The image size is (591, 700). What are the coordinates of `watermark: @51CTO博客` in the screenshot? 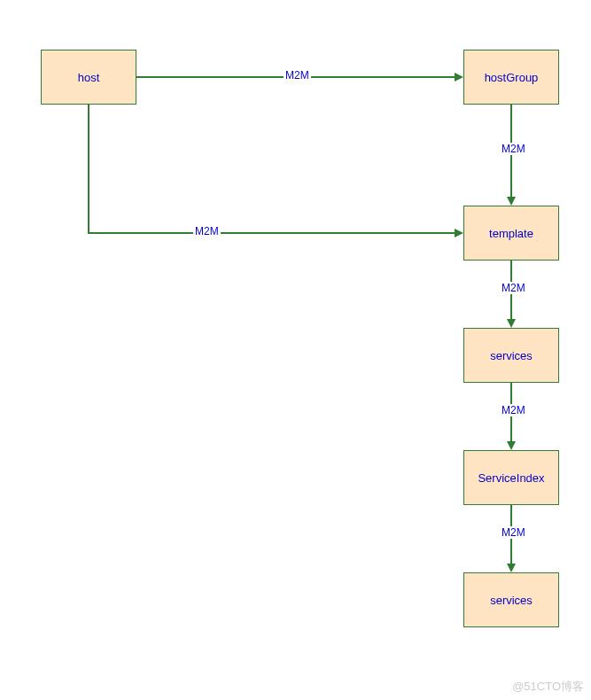 It's located at (548, 687).